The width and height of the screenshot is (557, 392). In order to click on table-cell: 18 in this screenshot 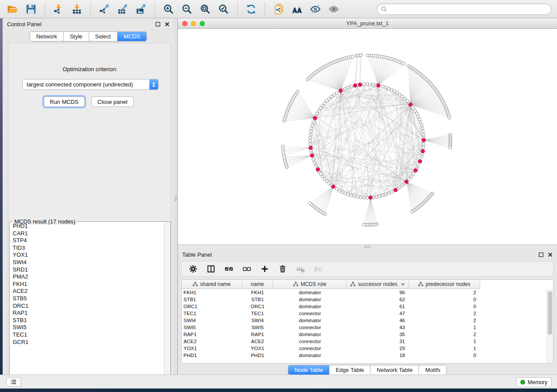, I will do `click(378, 355)`.